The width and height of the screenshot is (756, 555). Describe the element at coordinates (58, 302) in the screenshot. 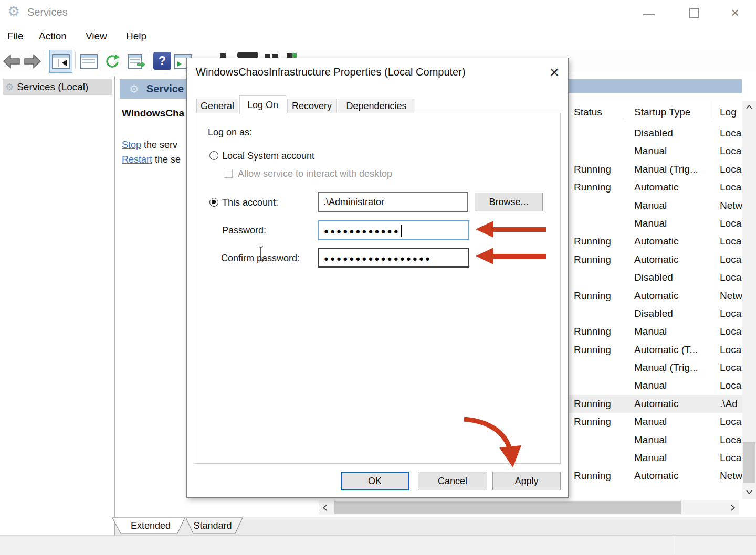

I see `console-tree-pane: ⚙ Services (Local)` at that location.